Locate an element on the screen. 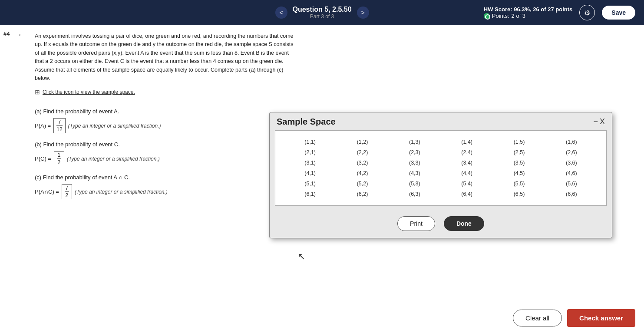  part-c-denominator: 2 is located at coordinates (67, 195).